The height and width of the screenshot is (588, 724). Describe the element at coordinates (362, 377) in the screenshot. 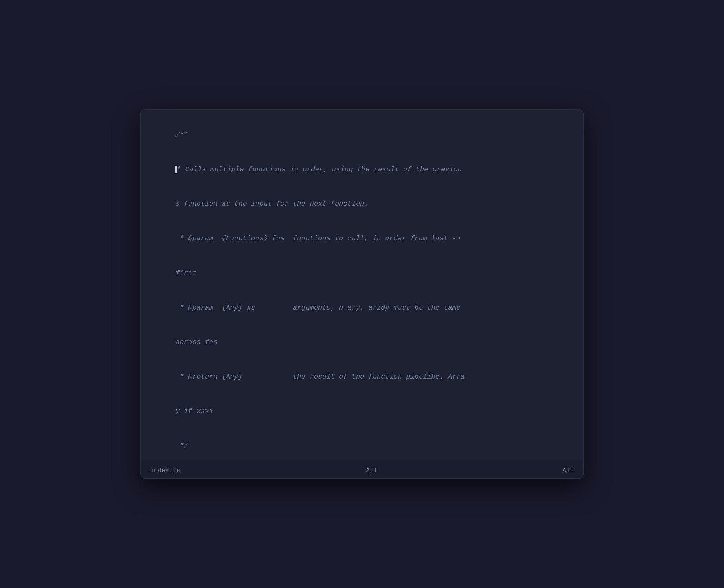

I see `code-line-8: * @return {Any} the result of the functi…` at that location.